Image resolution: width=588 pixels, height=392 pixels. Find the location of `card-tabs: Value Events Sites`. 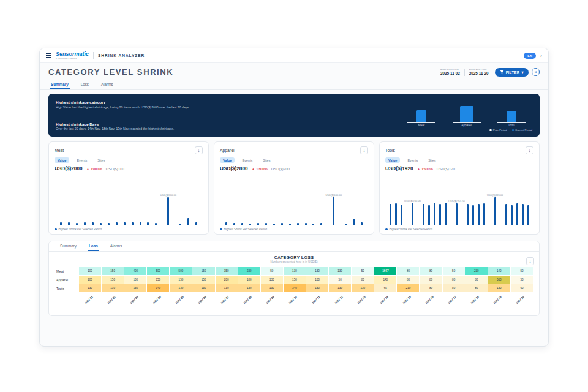

card-tabs: Value Events Sites is located at coordinates (294, 160).